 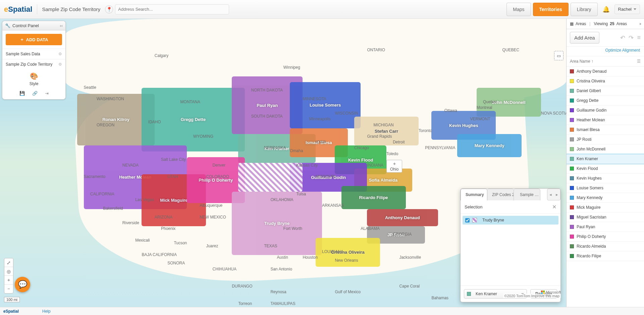 What do you see at coordinates (6, 9) in the screenshot?
I see `logo-e: e` at bounding box center [6, 9].